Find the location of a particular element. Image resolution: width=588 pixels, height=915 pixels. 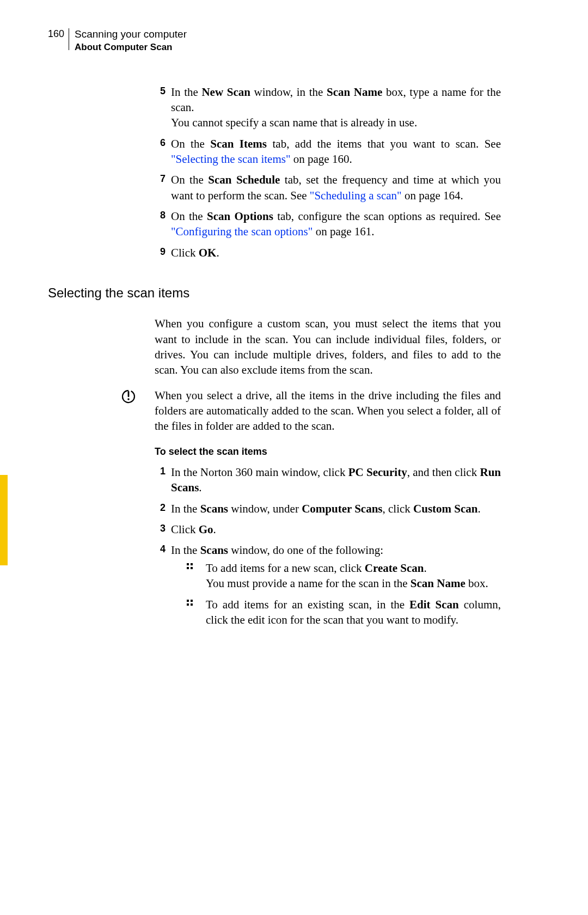

step-item: 2In the Scans window, under Computer Sca… is located at coordinates (328, 509).